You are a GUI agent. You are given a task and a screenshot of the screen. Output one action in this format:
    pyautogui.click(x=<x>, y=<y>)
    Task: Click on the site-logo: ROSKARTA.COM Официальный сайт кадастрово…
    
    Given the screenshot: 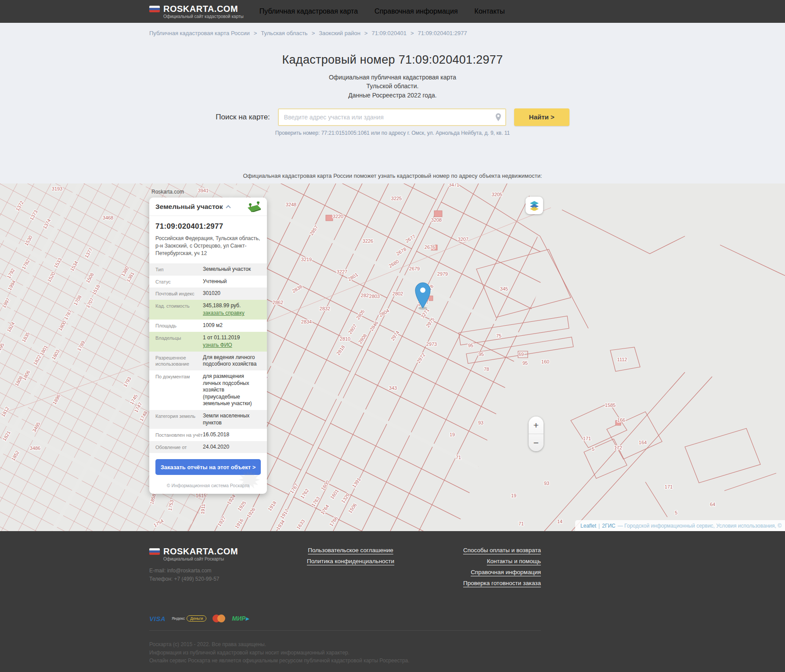 What is the action you would take?
    pyautogui.click(x=197, y=11)
    